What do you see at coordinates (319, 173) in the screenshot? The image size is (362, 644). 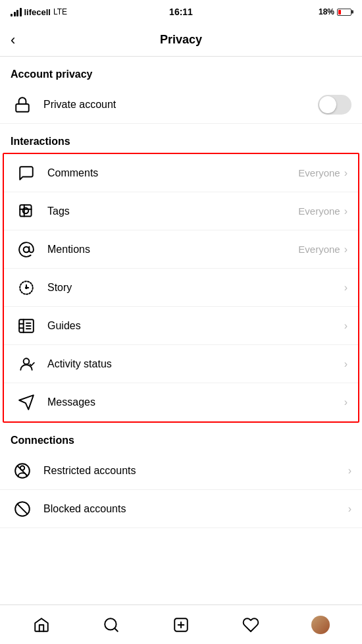 I see `comments-value: Everyone` at bounding box center [319, 173].